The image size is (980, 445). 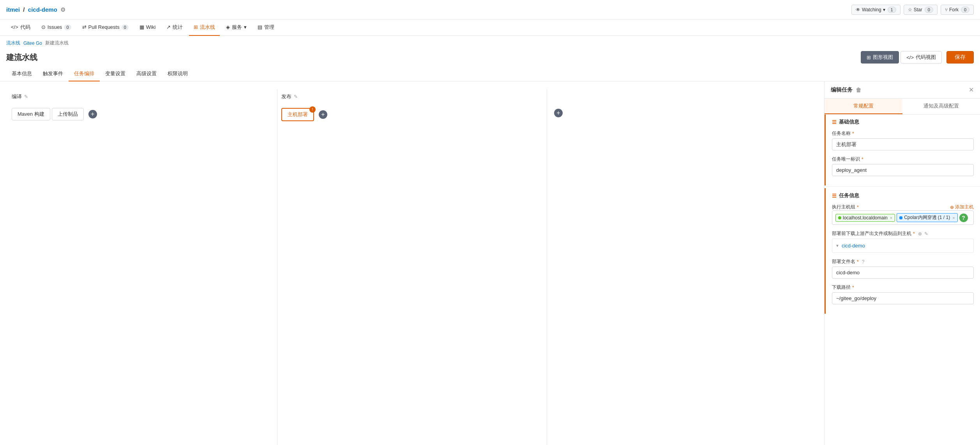 What do you see at coordinates (846, 90) in the screenshot?
I see `panel-title: 编辑任务 🗑` at bounding box center [846, 90].